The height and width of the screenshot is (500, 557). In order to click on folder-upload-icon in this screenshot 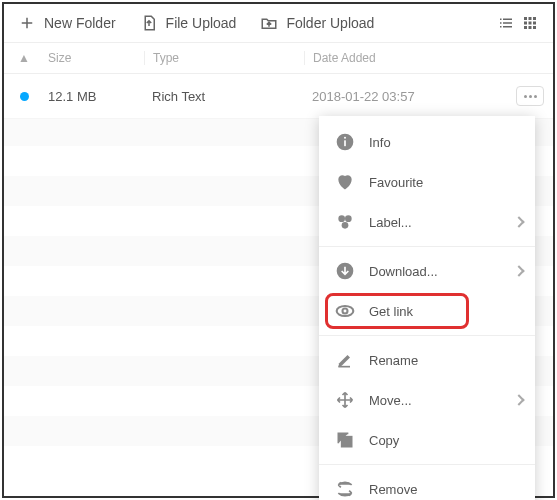, I will do `click(269, 23)`.